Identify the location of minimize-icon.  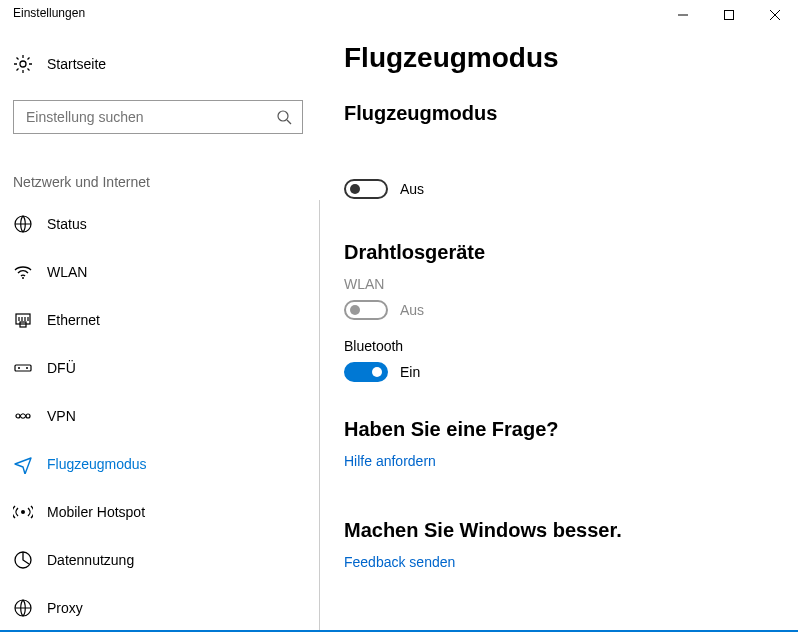
(683, 15).